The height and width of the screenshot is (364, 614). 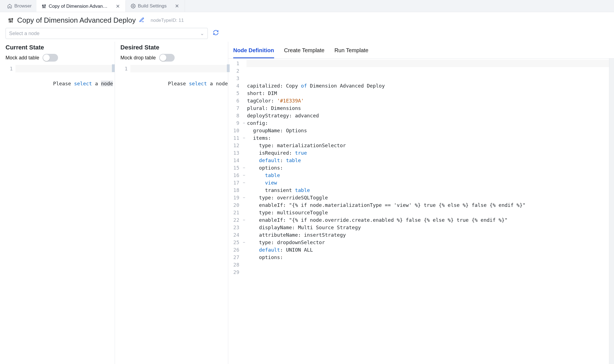 I want to click on gear-icon, so click(x=133, y=6).